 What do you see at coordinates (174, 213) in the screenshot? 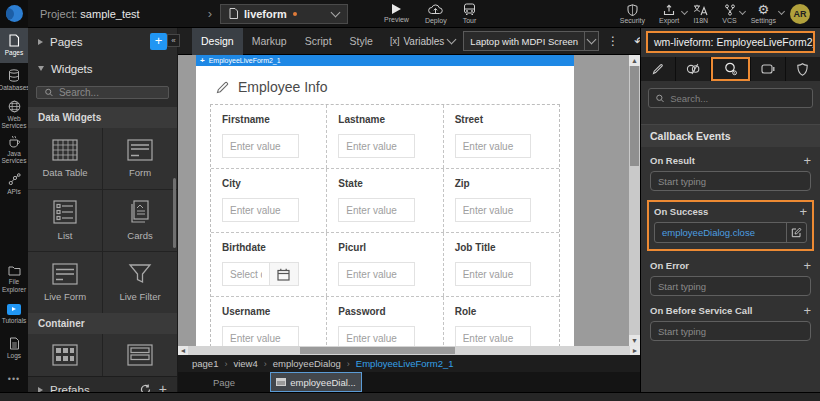
I see `left-panel-scrollbar` at bounding box center [174, 213].